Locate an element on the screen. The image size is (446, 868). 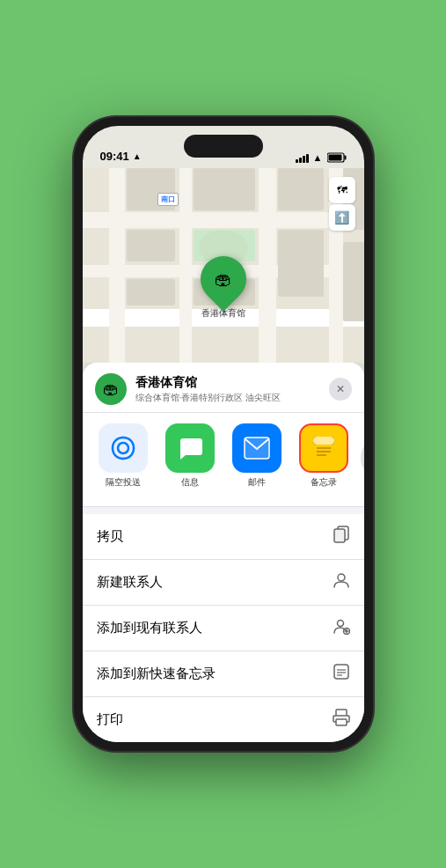
print-icon is located at coordinates (341, 720).